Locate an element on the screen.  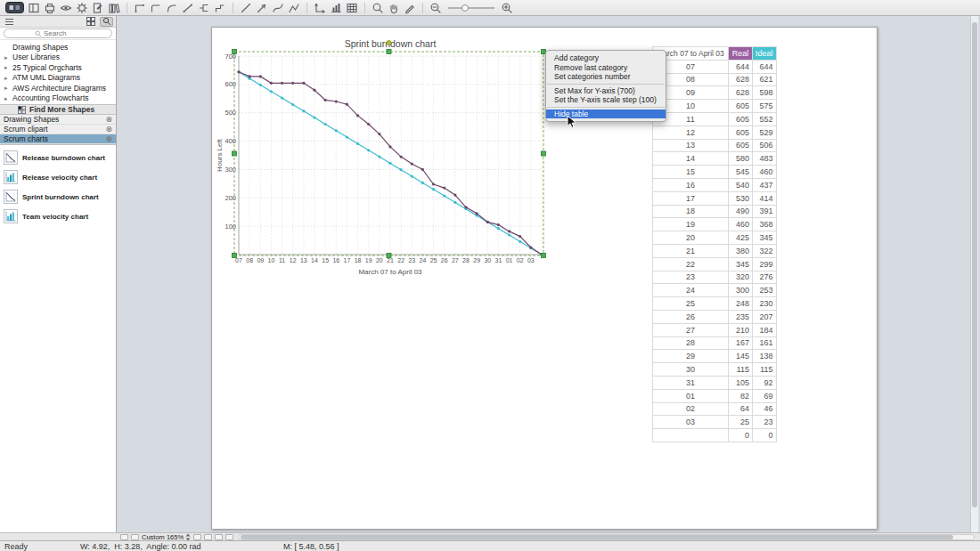
svg-text: 15 is located at coordinates (325, 260).